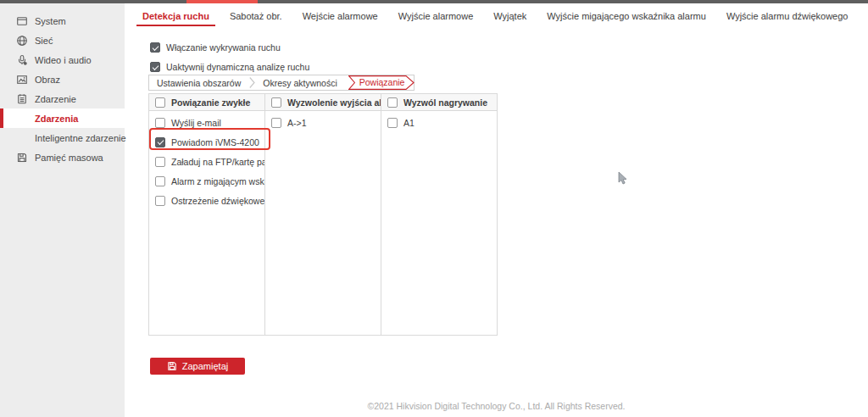 Image resolution: width=868 pixels, height=417 pixels. What do you see at coordinates (392, 103) in the screenshot?
I see `recording-select-all-checkbox` at bounding box center [392, 103].